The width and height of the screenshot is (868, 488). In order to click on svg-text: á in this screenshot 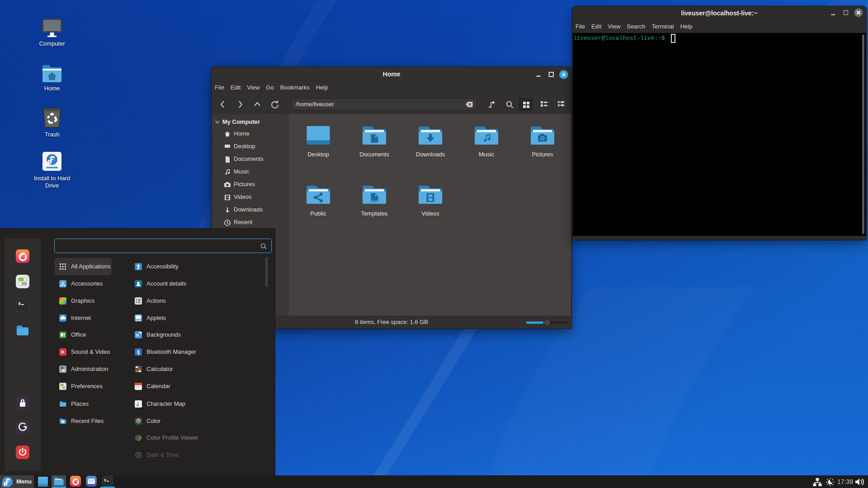, I will do `click(138, 404)`.